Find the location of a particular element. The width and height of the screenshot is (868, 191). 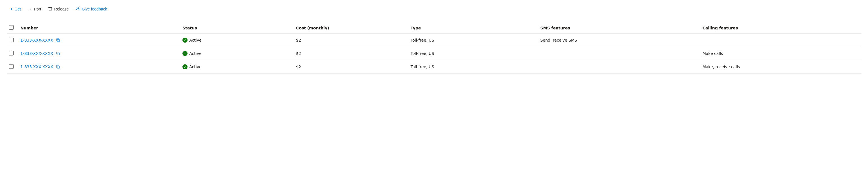

header-calling: Calling features is located at coordinates (780, 28).